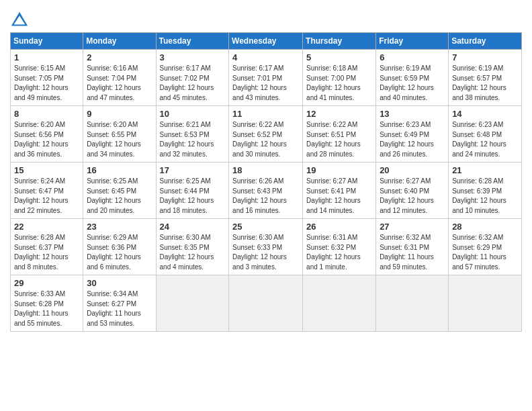 The image size is (532, 411). I want to click on day-info: Sunrise: 6:32 AM Sunset: 6:29 PM Dayligh…, so click(485, 253).